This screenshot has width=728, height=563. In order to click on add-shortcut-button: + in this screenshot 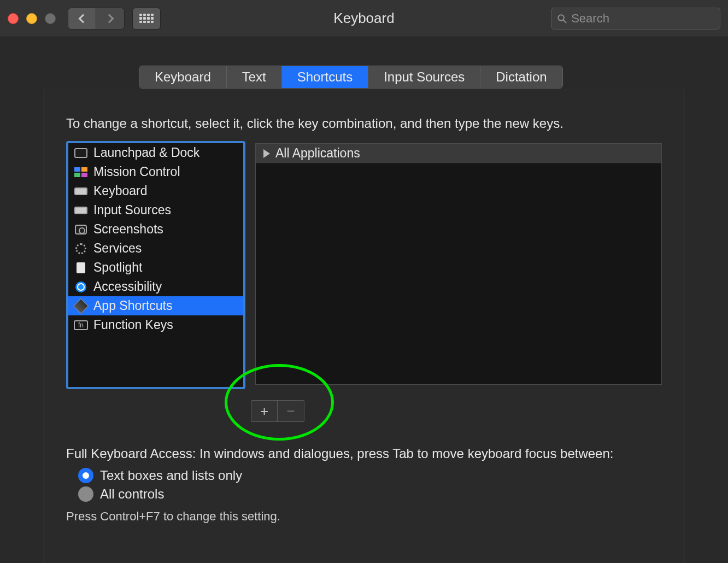, I will do `click(265, 411)`.